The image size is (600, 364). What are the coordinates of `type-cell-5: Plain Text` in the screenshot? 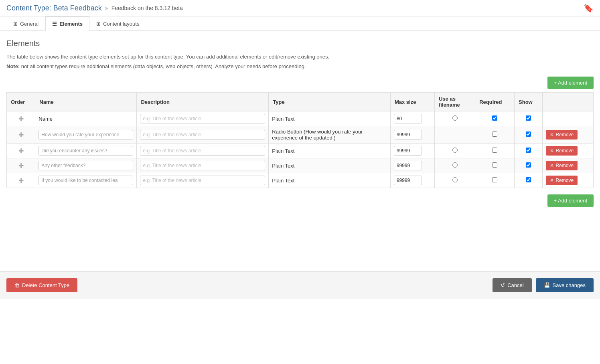 It's located at (330, 180).